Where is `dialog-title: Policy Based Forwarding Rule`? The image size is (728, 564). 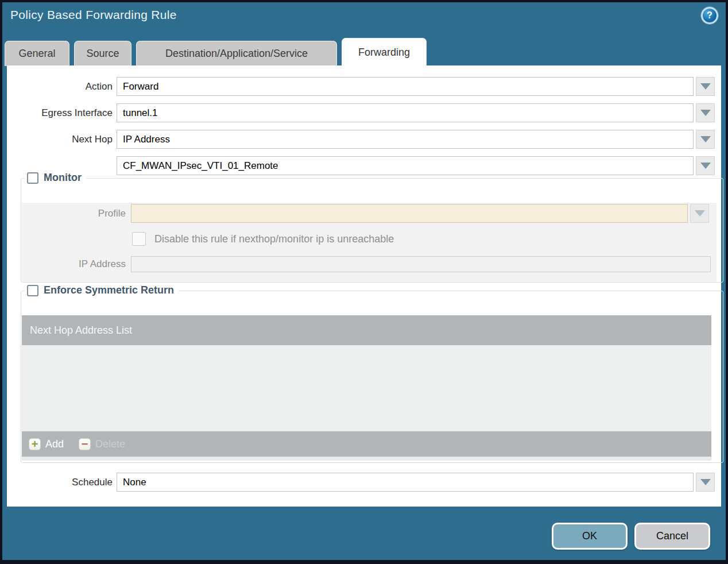 dialog-title: Policy Based Forwarding Rule is located at coordinates (94, 15).